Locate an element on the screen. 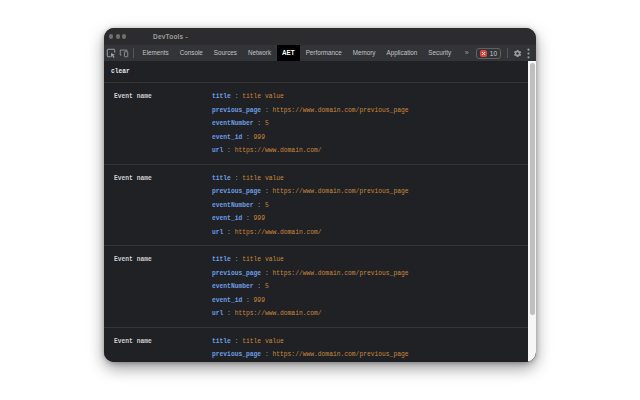 The width and height of the screenshot is (640, 400). inspect-icon is located at coordinates (110, 53).